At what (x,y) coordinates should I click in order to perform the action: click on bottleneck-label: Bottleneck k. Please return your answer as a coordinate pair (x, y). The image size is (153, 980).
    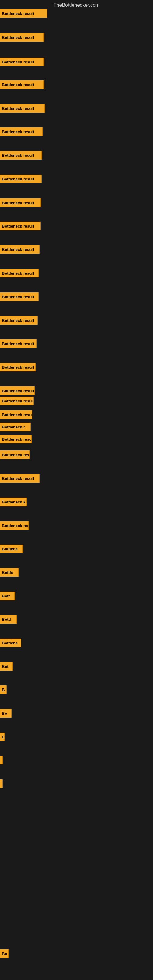
    Looking at the image, I should click on (14, 502).